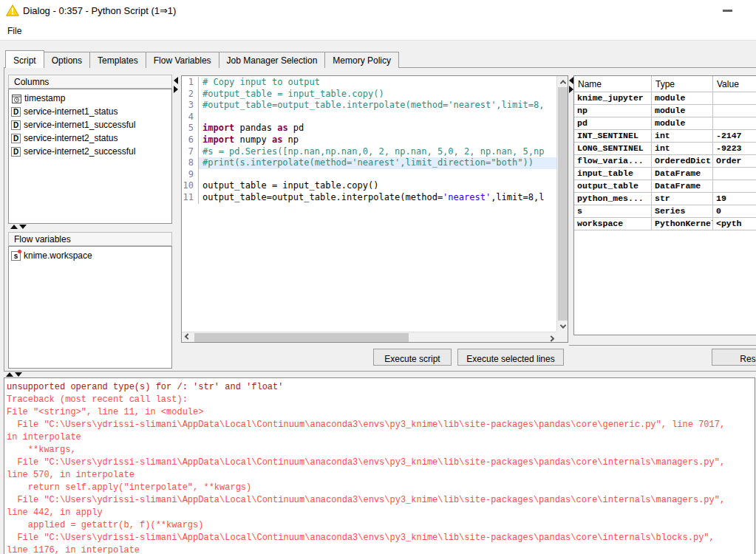 This screenshot has width=756, height=554. I want to click on warning-icon, so click(13, 10).